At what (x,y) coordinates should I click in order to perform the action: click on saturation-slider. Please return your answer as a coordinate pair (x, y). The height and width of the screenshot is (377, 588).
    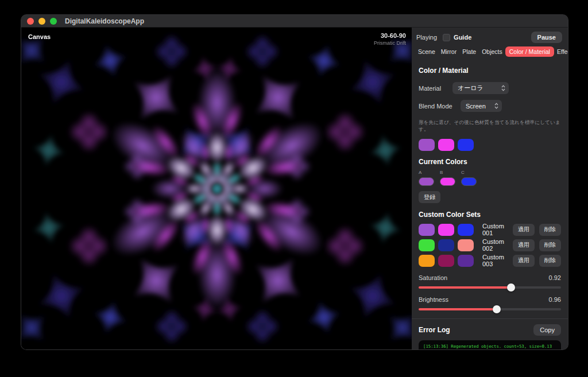
    Looking at the image, I should click on (490, 287).